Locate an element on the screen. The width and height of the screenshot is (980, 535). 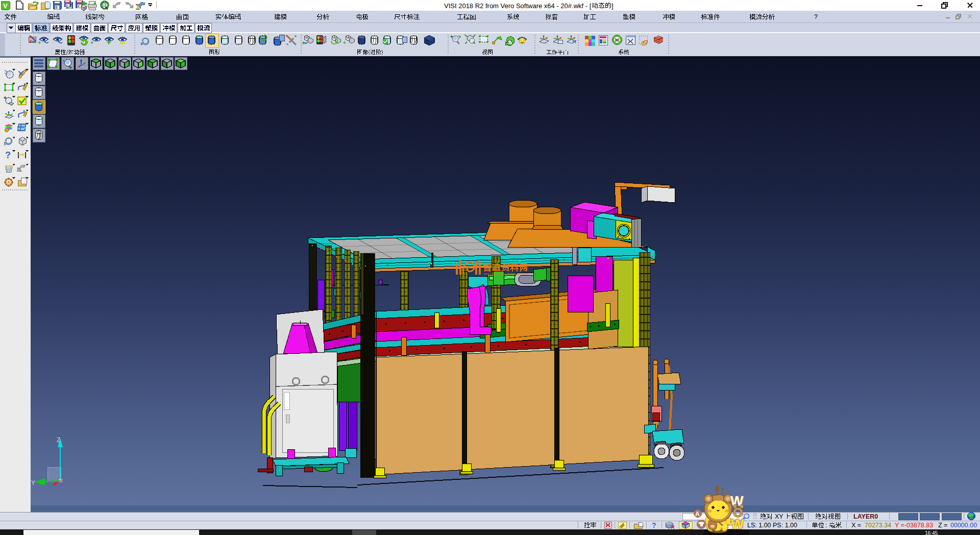
svg-text: W is located at coordinates (738, 524).